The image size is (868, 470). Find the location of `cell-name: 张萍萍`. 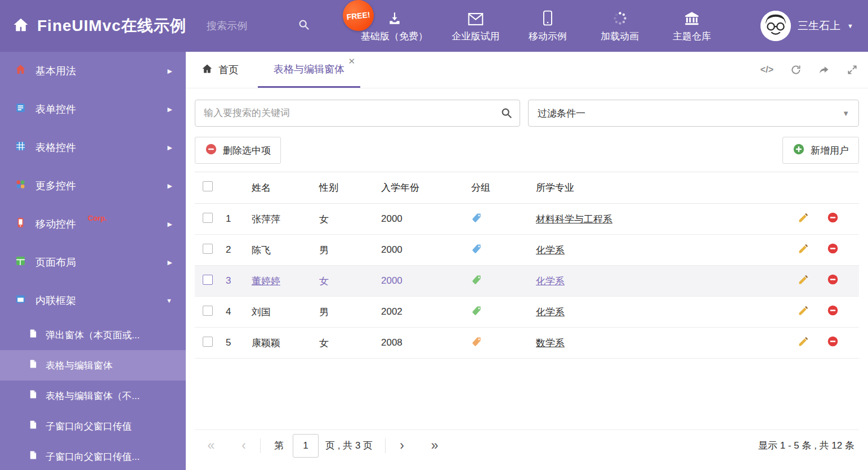

cell-name: 张萍萍 is located at coordinates (285, 220).